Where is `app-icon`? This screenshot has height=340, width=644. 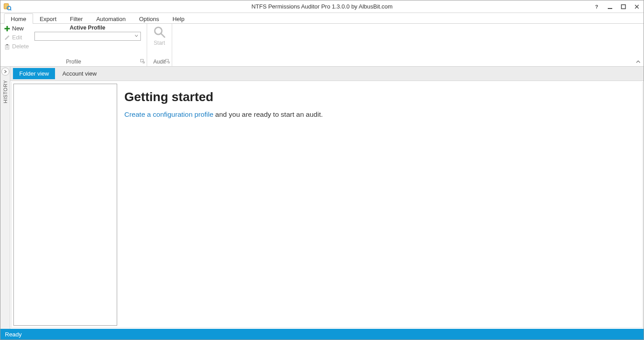
app-icon is located at coordinates (8, 7).